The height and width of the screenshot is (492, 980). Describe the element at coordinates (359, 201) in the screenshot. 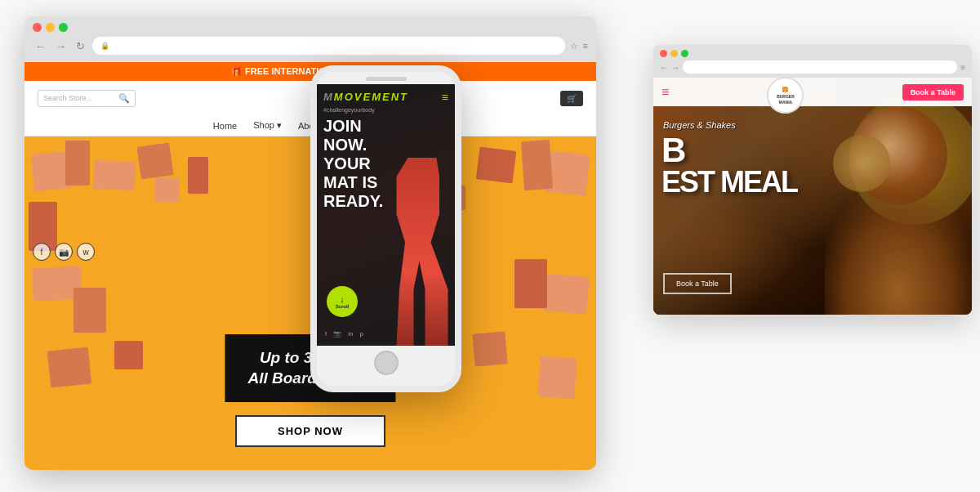

I see `phone-headline-line3: READY.` at that location.